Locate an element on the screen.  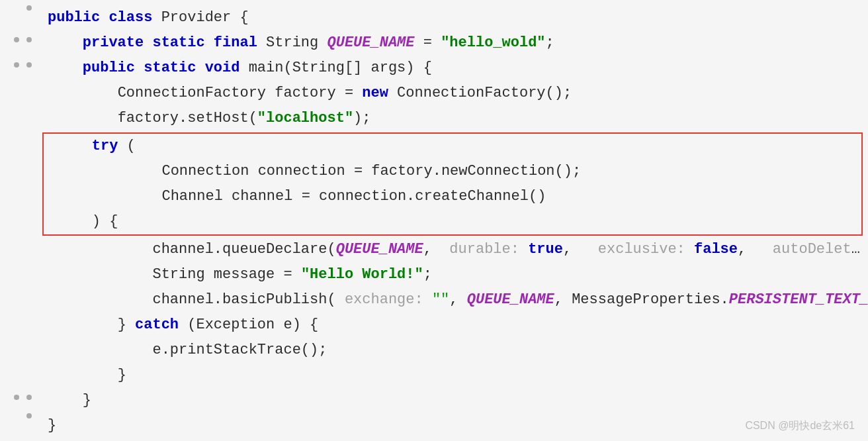
close-brace-class: } is located at coordinates (52, 425).